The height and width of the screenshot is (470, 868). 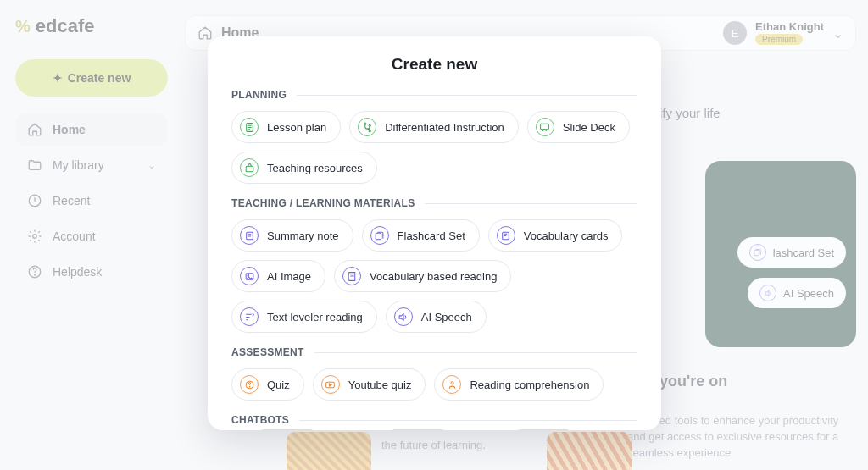 What do you see at coordinates (420, 235) in the screenshot?
I see `opt-flashcard-set: Flashcard Set` at bounding box center [420, 235].